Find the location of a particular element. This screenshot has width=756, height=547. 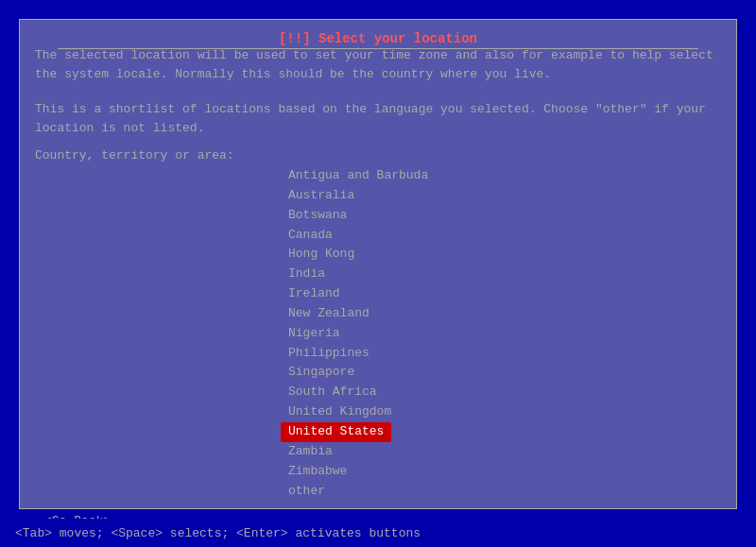

list-item: Australia is located at coordinates (321, 197).